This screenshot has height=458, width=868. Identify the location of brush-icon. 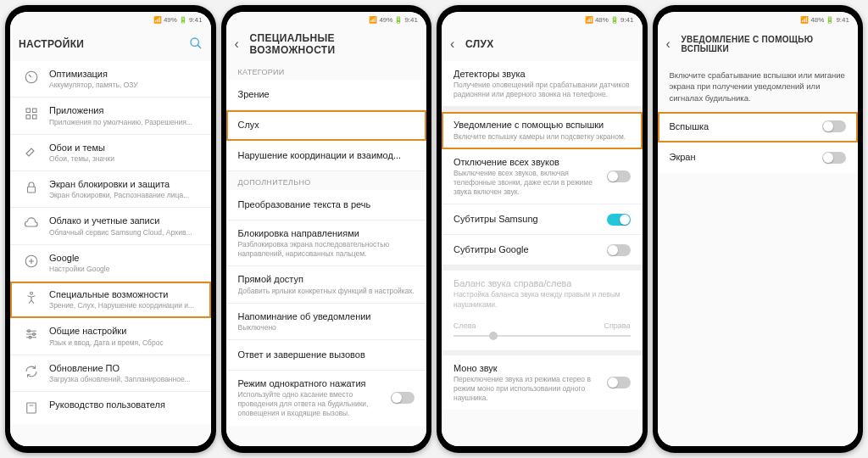
(31, 151).